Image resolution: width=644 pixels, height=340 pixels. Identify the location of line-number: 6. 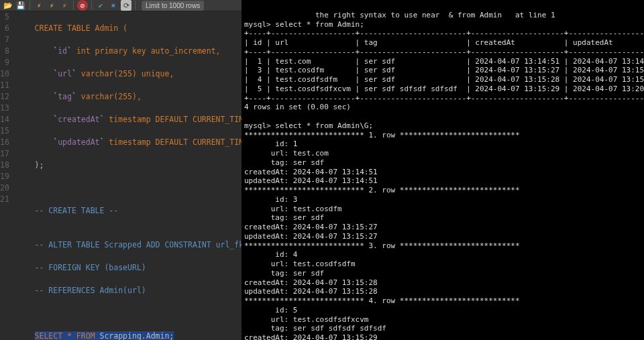
(5, 28).